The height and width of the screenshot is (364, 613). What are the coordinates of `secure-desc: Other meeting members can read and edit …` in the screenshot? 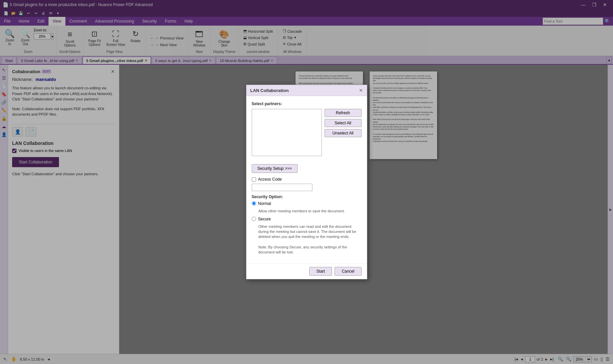 It's located at (310, 240).